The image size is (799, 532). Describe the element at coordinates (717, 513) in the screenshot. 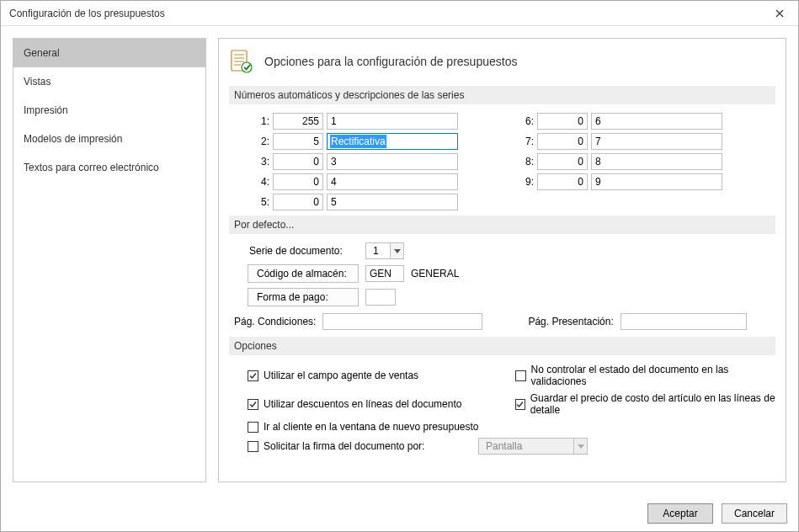

I see `dialog-footer: Aceptar Cancelar` at that location.